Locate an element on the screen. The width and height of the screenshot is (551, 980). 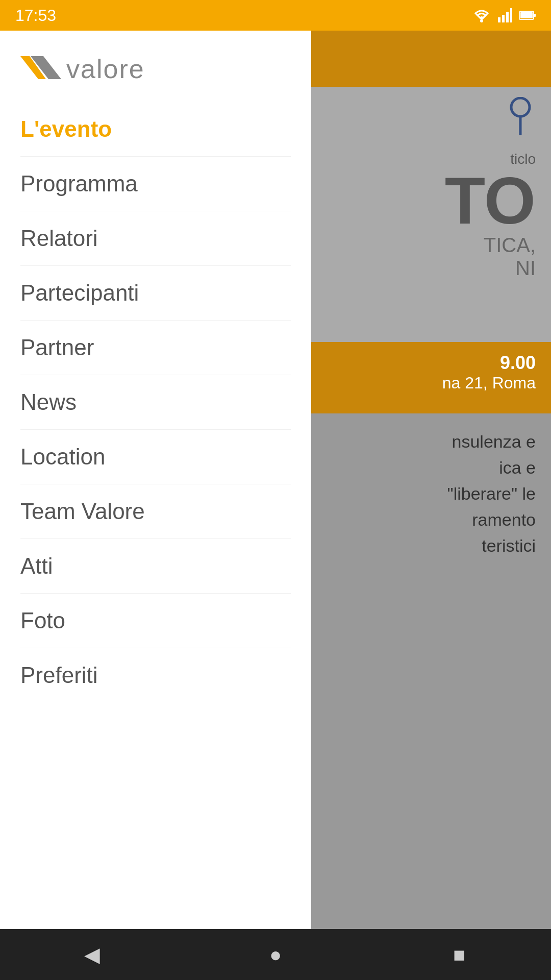
bg-card-logo is located at coordinates (520, 121).